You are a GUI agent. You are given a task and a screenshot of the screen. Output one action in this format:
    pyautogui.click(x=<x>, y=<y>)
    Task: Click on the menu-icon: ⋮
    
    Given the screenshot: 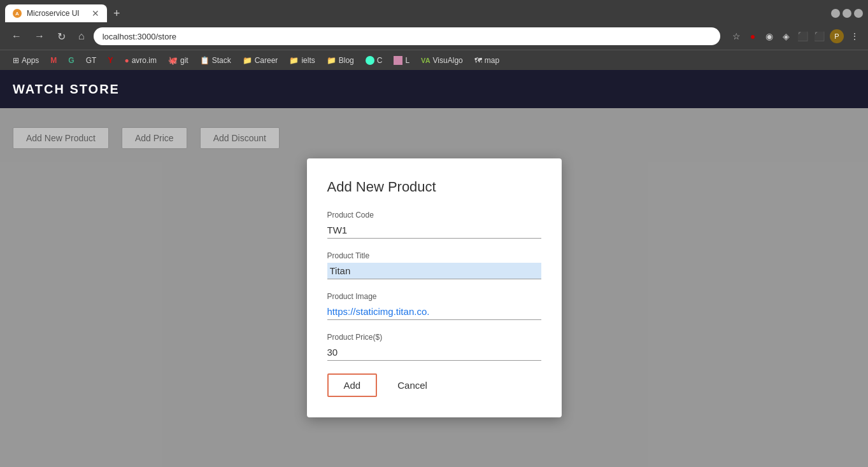 What is the action you would take?
    pyautogui.click(x=855, y=36)
    